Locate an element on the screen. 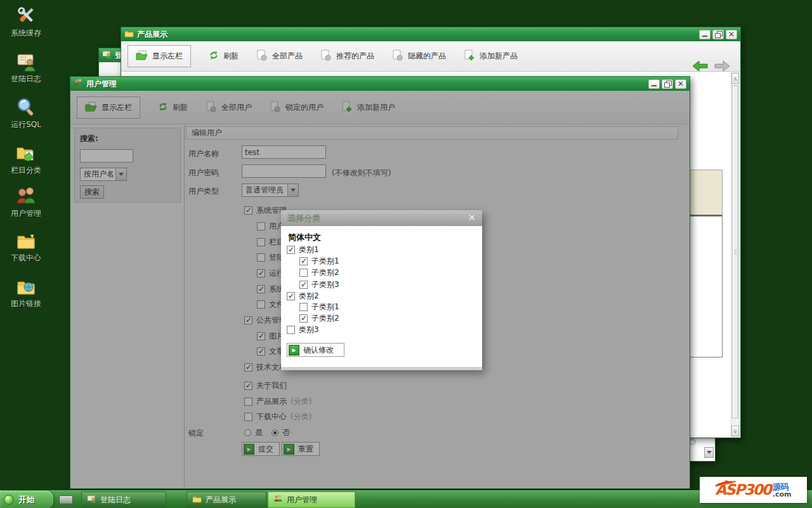  category-row: 类别1 is located at coordinates (303, 250).